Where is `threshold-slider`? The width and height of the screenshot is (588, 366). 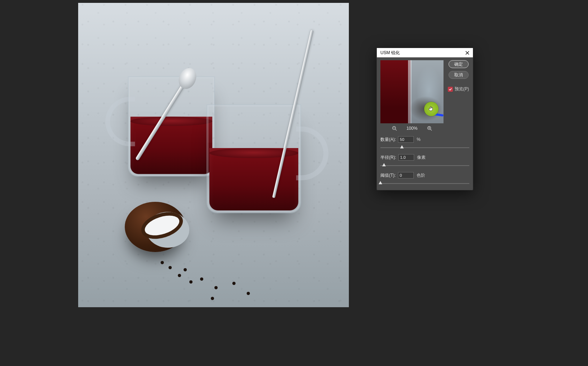
threshold-slider is located at coordinates (425, 184).